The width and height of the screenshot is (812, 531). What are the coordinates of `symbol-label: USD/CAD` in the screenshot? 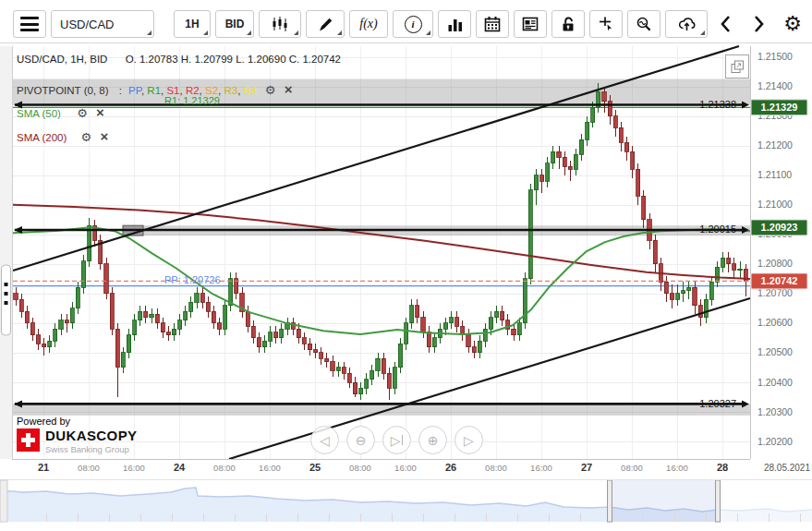 It's located at (103, 24).